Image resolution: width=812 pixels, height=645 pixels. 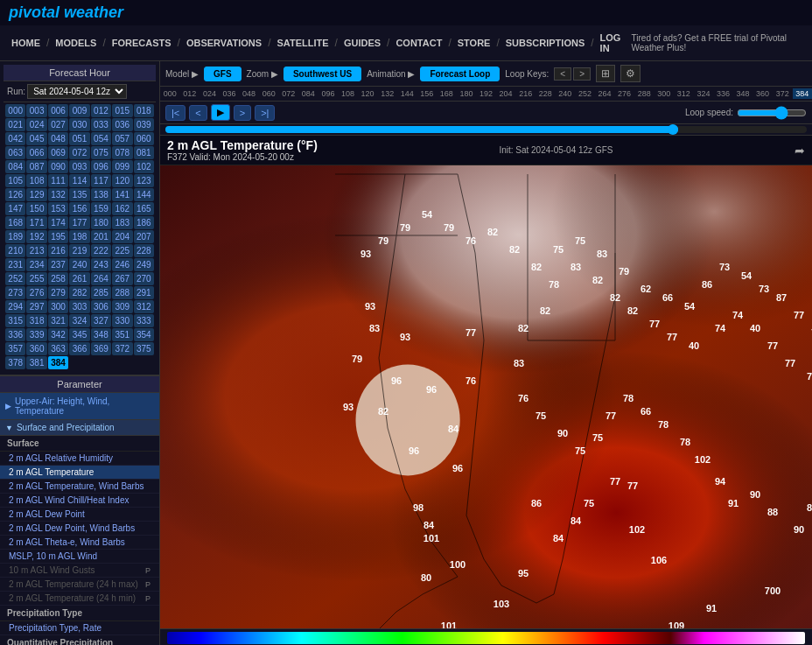 What do you see at coordinates (102, 320) in the screenshot?
I see `fh-cell-327: 327` at bounding box center [102, 320].